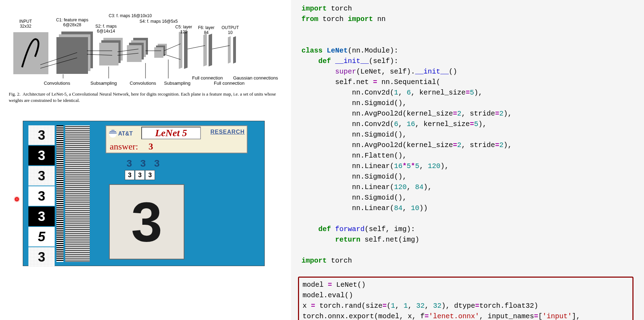  What do you see at coordinates (144, 164) in the screenshot?
I see `top-predictions: 3 3 3` at bounding box center [144, 164].